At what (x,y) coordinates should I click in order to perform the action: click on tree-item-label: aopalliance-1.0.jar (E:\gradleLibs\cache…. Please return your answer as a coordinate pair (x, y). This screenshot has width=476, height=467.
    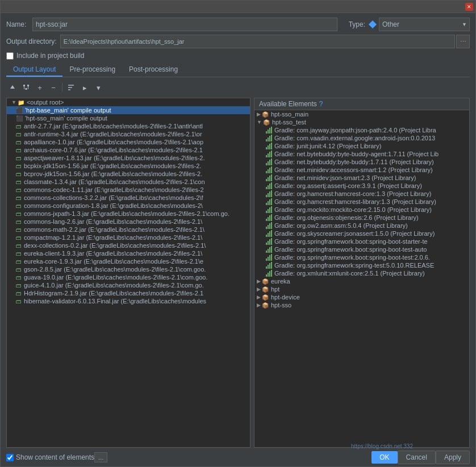
    Looking at the image, I should click on (114, 142).